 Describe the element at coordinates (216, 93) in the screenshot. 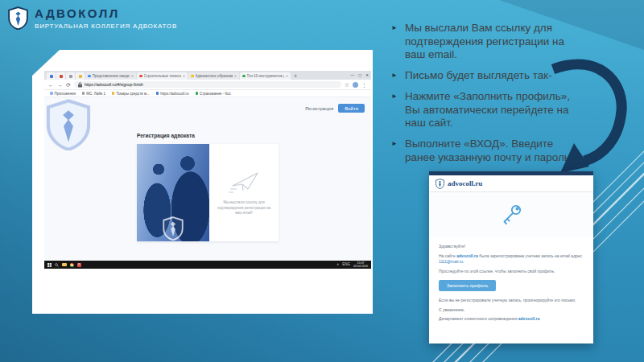

I see `bookmark-label: Страхование - Кос` at that location.